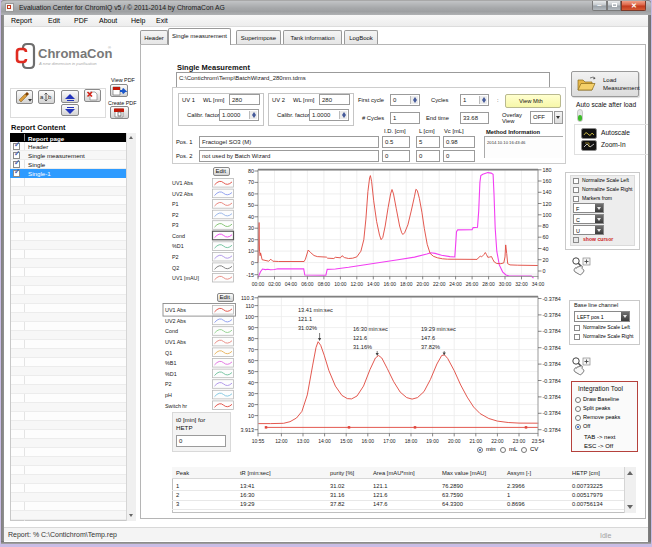 This screenshot has width=652, height=547. I want to click on svg-text: 31.02%, so click(308, 328).